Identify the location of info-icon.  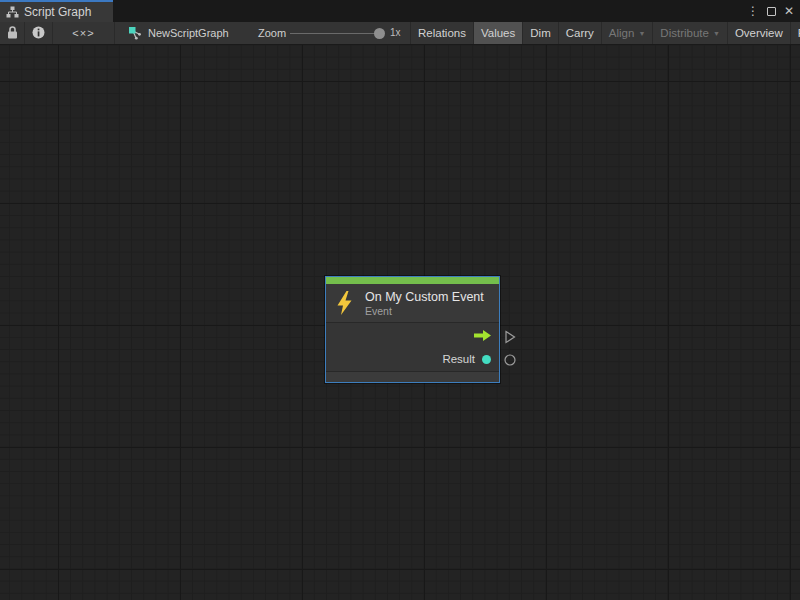
(38, 34).